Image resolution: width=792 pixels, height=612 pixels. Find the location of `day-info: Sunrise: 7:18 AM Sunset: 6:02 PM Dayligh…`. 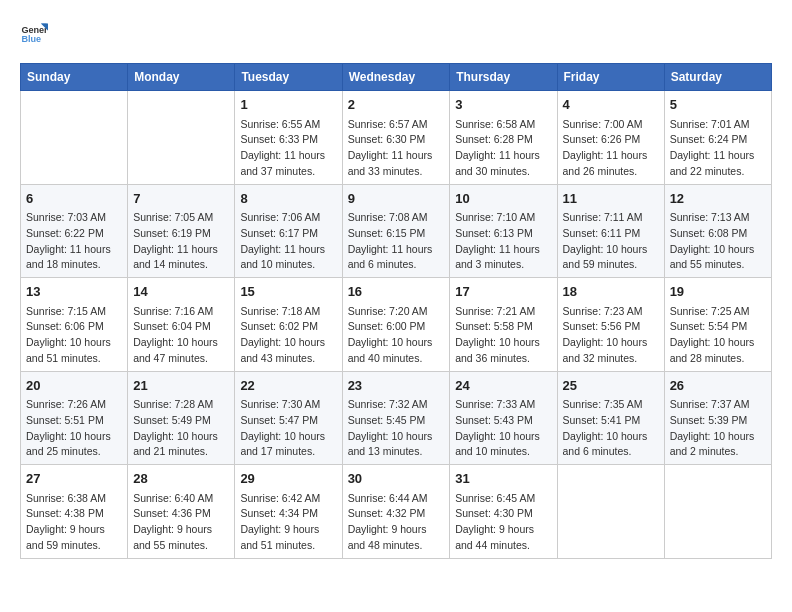

day-info: Sunrise: 7:18 AM Sunset: 6:02 PM Dayligh… is located at coordinates (288, 336).